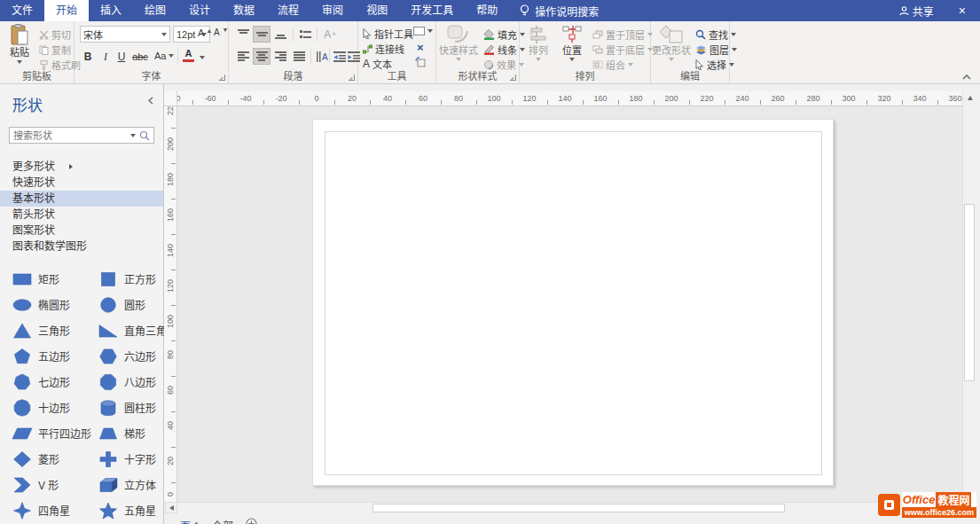 This screenshot has width=980, height=524. Describe the element at coordinates (716, 35) in the screenshot. I see `find-button: 查找` at that location.